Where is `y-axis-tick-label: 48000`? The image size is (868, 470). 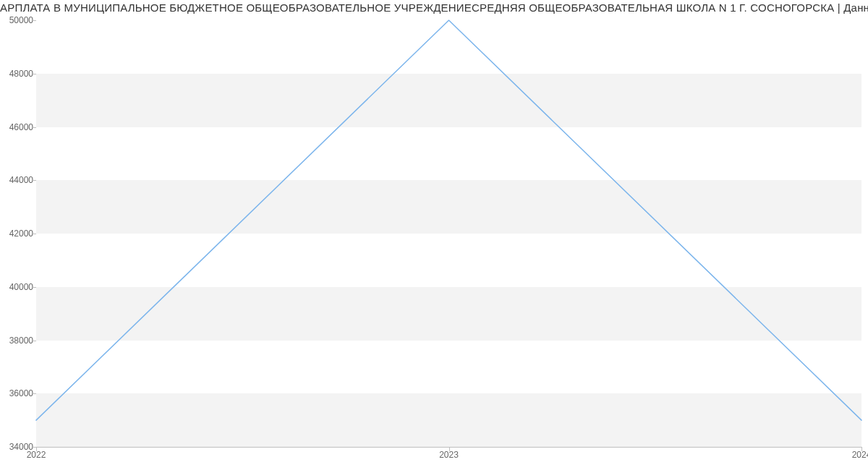
y-axis-tick-label: 48000 is located at coordinates (22, 74).